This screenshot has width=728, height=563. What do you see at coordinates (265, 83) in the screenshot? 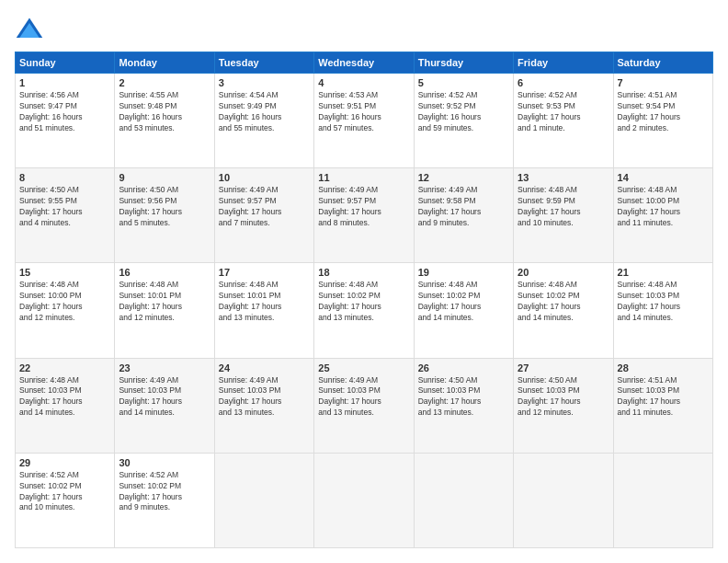
I see `day-number: 3` at bounding box center [265, 83].